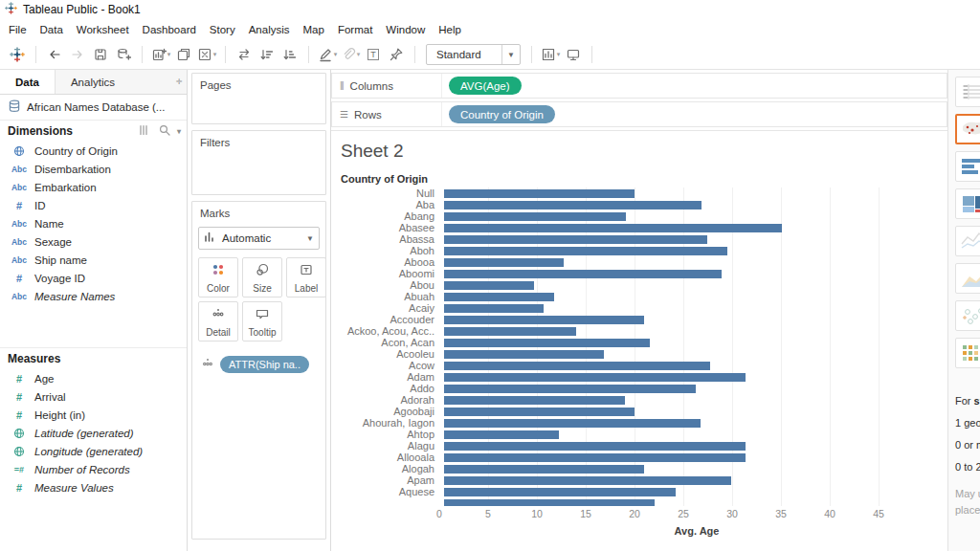  What do you see at coordinates (639, 86) in the screenshot?
I see `columns-shelf: ⫼ Columns AVG(Age)` at bounding box center [639, 86].